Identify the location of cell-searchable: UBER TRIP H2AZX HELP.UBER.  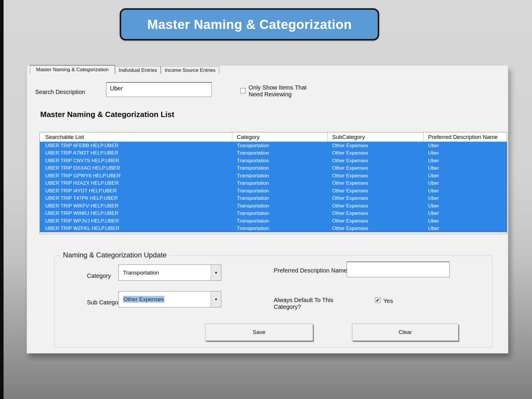
(136, 184).